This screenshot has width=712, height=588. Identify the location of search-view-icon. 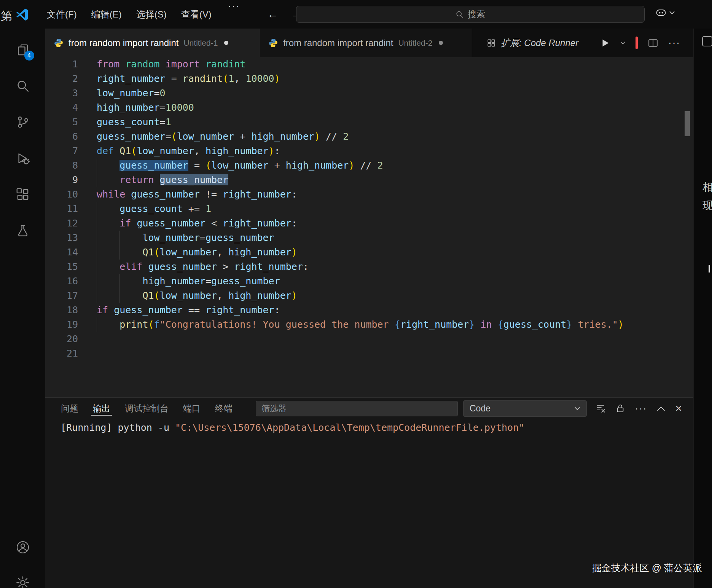
(23, 86).